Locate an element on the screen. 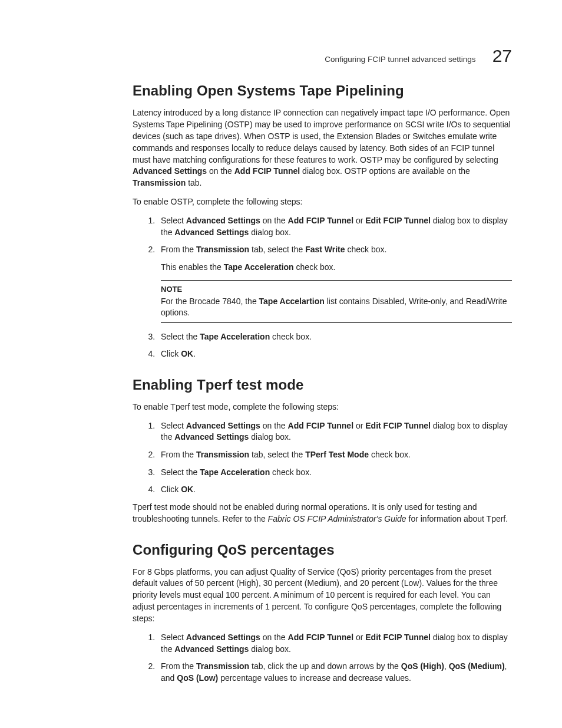 The width and height of the screenshot is (562, 728). text: Latency introduced by a long distance IP… is located at coordinates (322, 136).